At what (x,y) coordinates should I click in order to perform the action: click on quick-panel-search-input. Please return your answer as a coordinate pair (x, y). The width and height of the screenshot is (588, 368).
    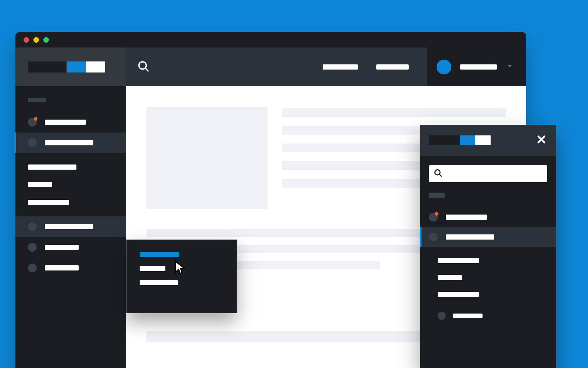
    Looking at the image, I should click on (488, 174).